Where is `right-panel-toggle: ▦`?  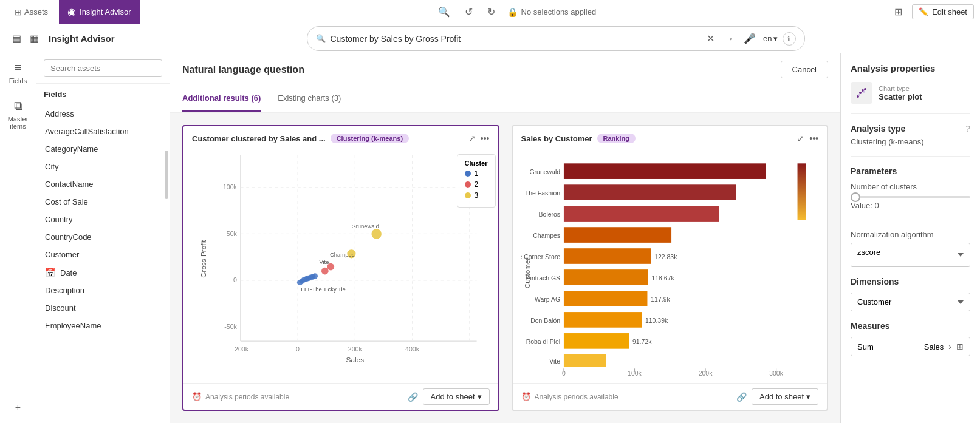 right-panel-toggle: ▦ is located at coordinates (34, 39).